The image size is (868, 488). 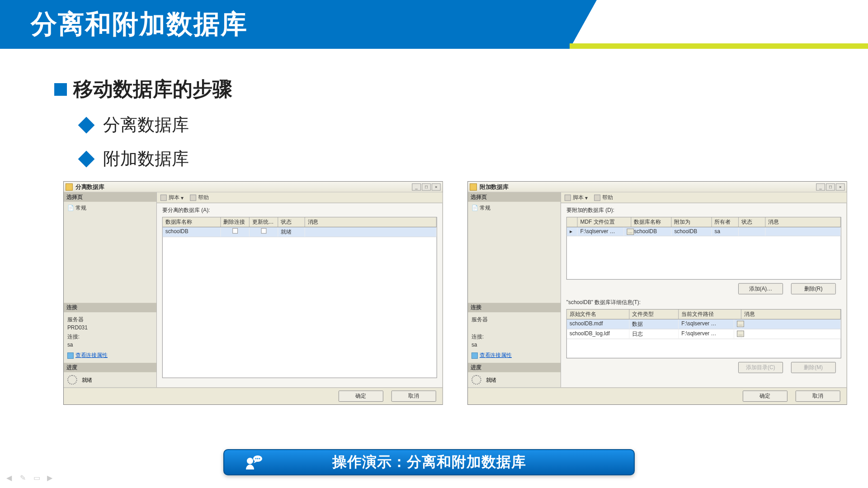 What do you see at coordinates (11, 478) in the screenshot?
I see `prev-slide-icon: ◀` at bounding box center [11, 478].